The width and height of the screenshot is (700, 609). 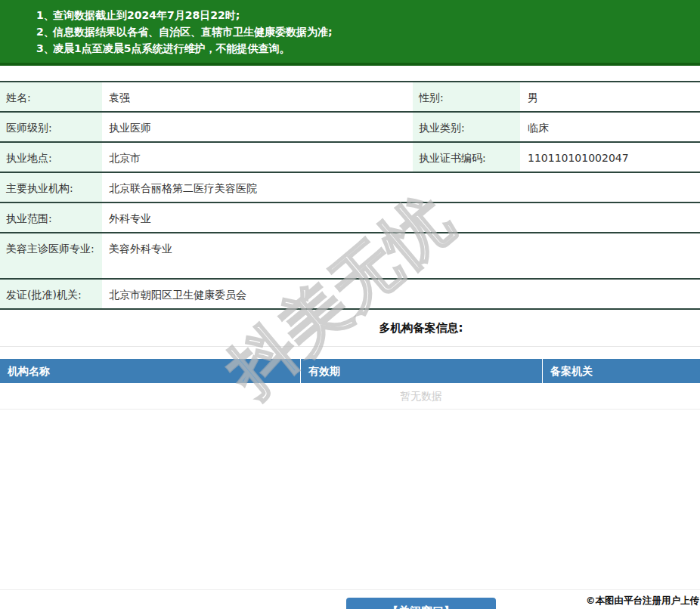 What do you see at coordinates (257, 97) in the screenshot?
I see `field-value-name: 袁强` at bounding box center [257, 97].